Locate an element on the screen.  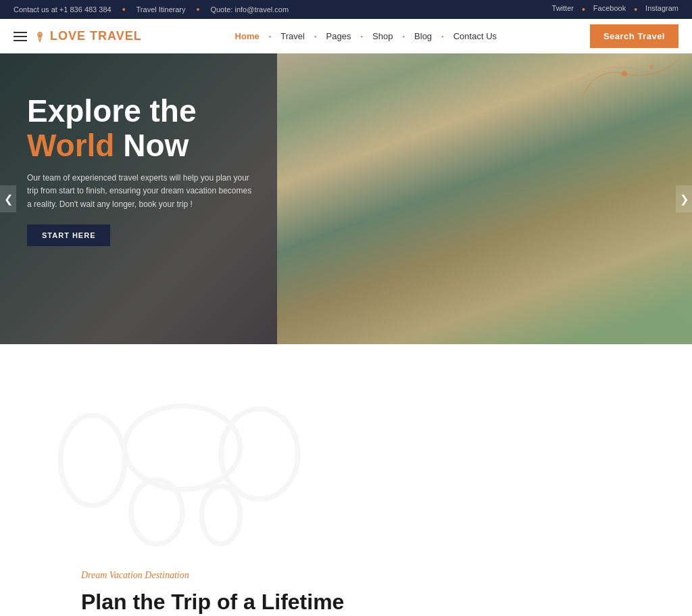
navigation: Home ● Travel ● Pages ● Shop ● Blog ● Co… is located at coordinates (366, 37).